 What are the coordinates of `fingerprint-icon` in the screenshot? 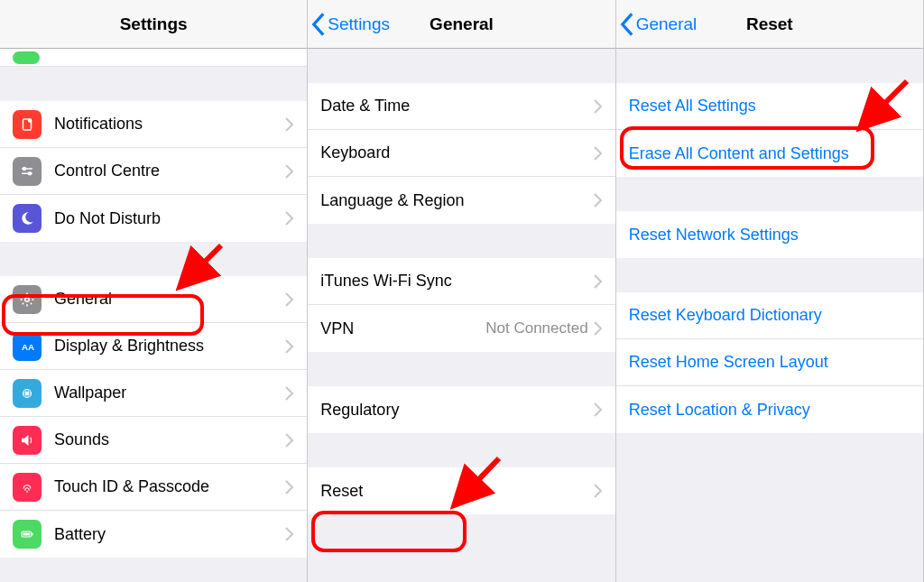 It's located at (27, 487).